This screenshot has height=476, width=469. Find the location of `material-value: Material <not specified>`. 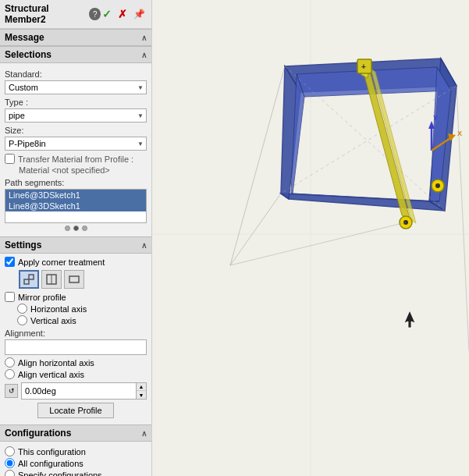

material-value: Material <not specified> is located at coordinates (83, 170).